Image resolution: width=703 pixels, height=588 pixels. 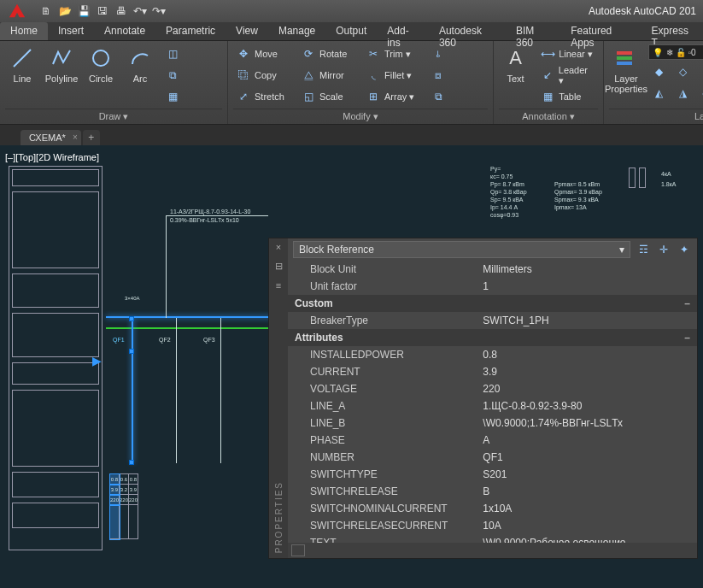 I want to click on quick-access-toolbar: 🗎 📂 💾 🖫 🖶 ↶▾ ↷▾, so click(x=103, y=11).